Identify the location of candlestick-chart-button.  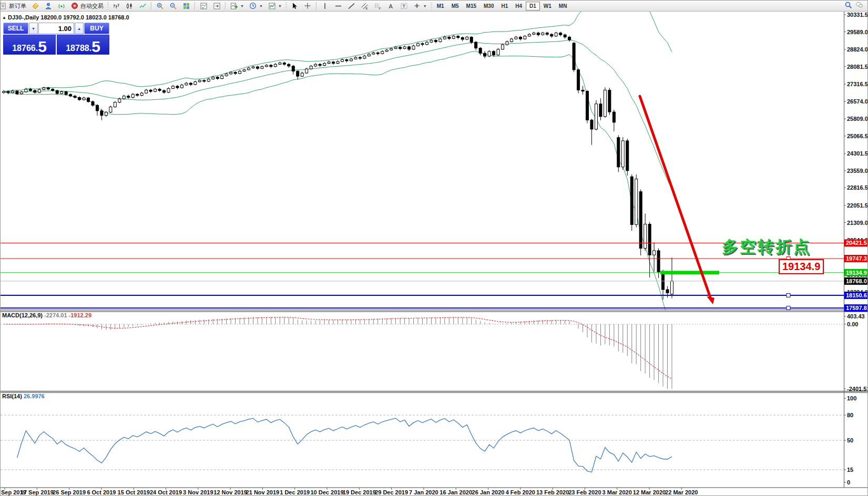
(129, 6).